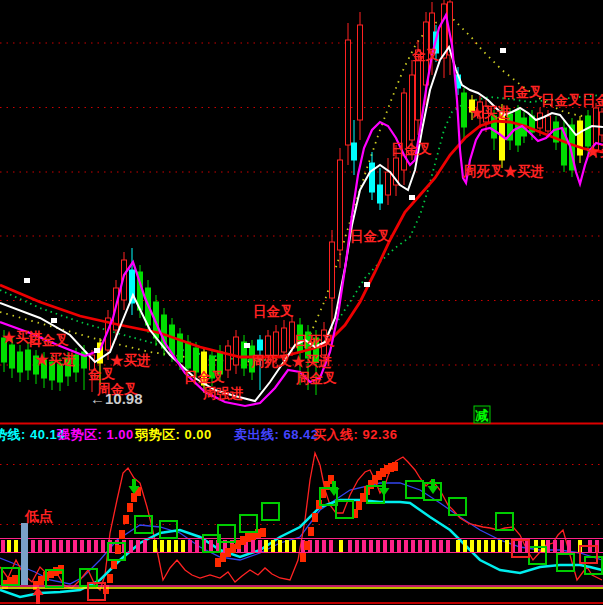  I want to click on svg-text: 日死叉, so click(314, 342).